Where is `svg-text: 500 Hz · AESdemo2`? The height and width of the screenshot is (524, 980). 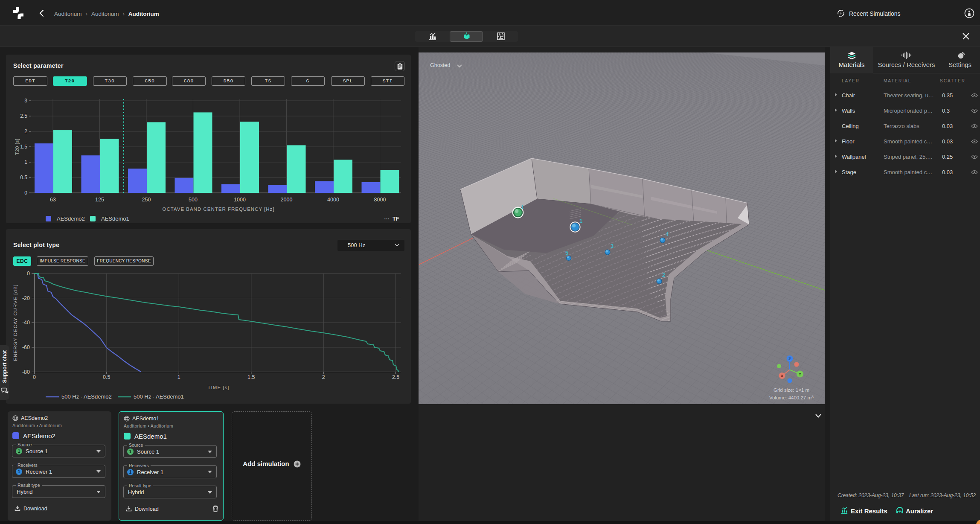
svg-text: 500 Hz · AESdemo2 is located at coordinates (87, 397).